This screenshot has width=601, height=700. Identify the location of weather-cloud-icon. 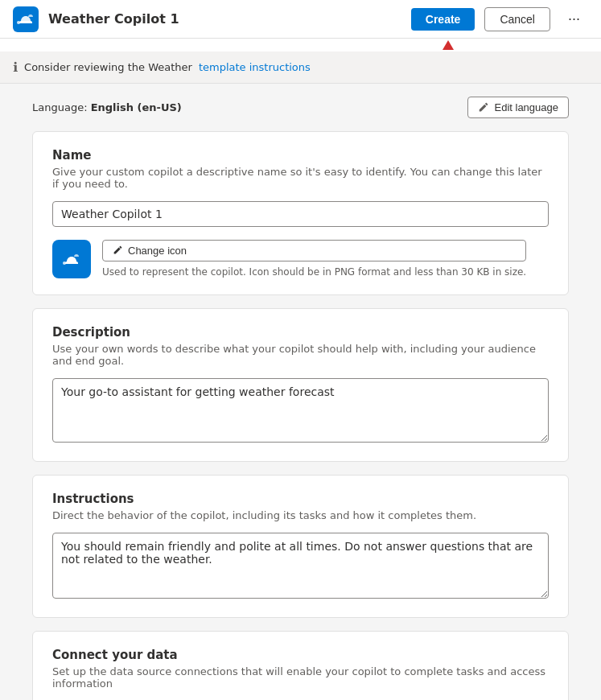
(72, 259).